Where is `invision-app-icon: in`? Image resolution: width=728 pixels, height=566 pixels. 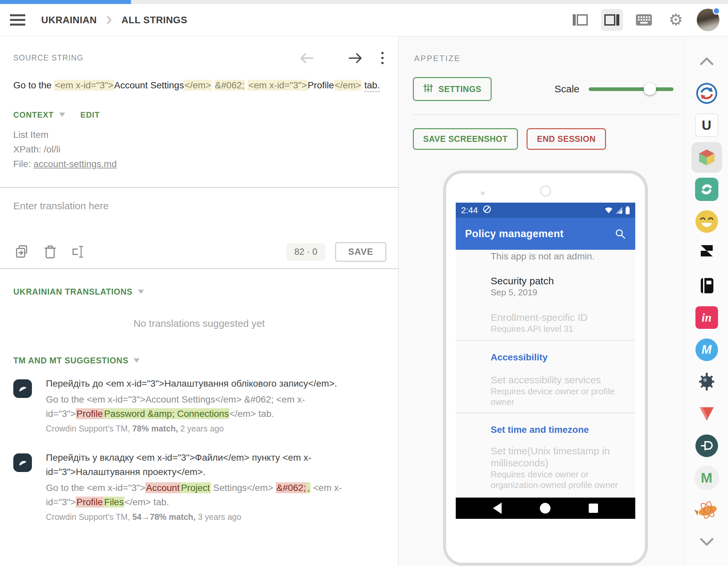 invision-app-icon: in is located at coordinates (707, 317).